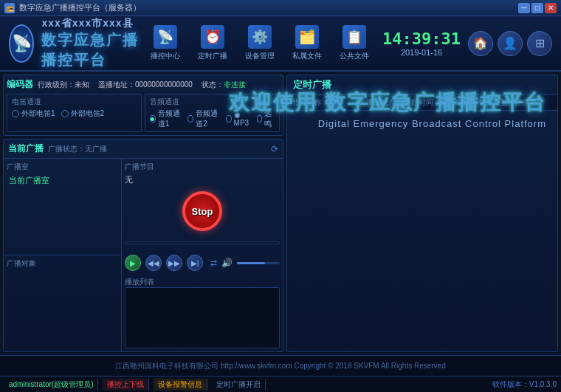 The image size is (561, 392). Describe the element at coordinates (421, 52) in the screenshot. I see `date-display: 2019-01-16` at that location.